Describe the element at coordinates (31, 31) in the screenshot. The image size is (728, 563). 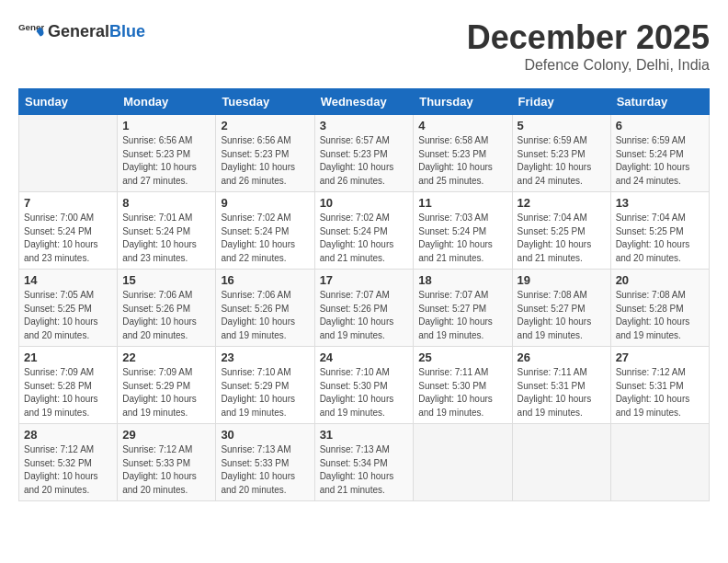
I see `logo-icon: General` at that location.